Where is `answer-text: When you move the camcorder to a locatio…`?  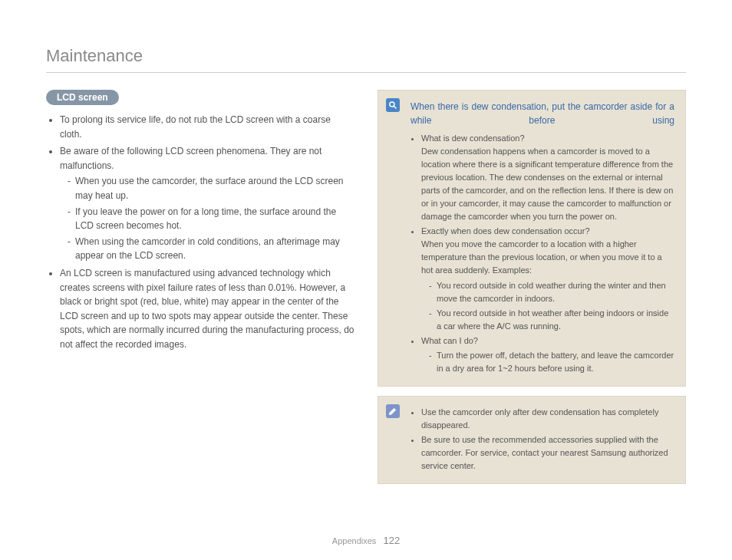 answer-text: When you move the camcorder to a locatio… is located at coordinates (548, 258).